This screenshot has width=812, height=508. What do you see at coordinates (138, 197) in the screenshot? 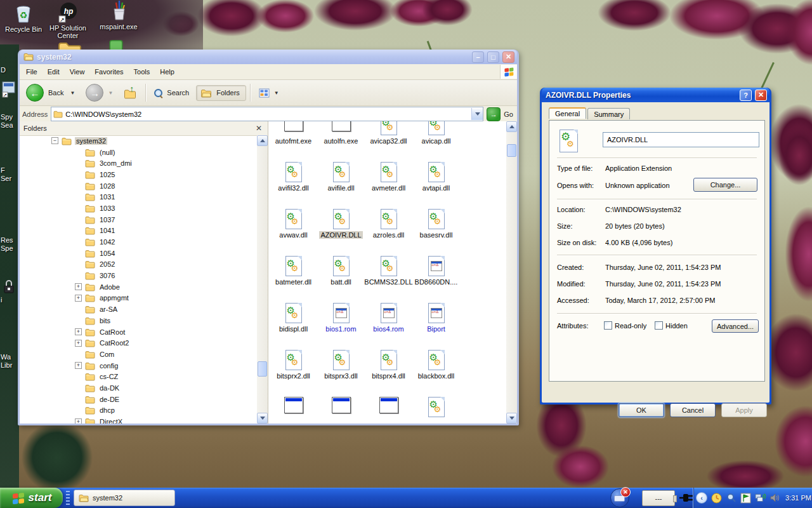
I see `tree-item-1031: 1031` at bounding box center [138, 197].